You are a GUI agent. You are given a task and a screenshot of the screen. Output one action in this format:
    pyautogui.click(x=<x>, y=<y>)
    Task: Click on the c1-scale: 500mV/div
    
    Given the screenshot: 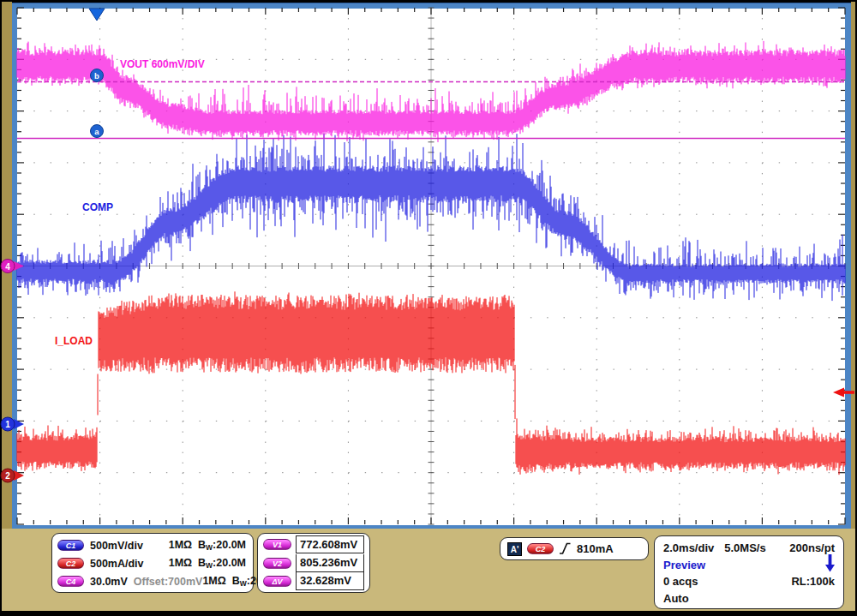 What is the action you would take?
    pyautogui.click(x=117, y=546)
    